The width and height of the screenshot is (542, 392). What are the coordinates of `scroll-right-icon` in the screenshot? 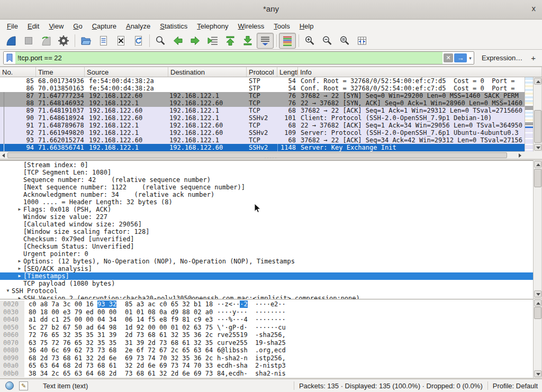 It's located at (520, 156).